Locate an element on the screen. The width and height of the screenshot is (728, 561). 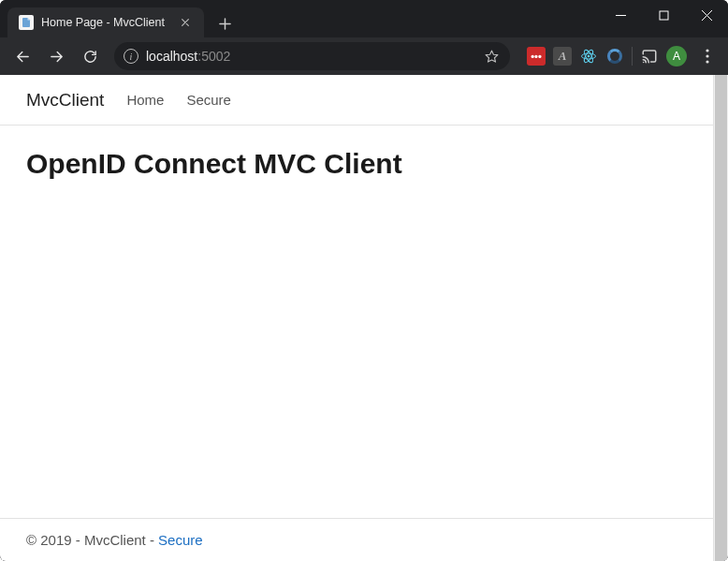
new-tab-button is located at coordinates (225, 23).